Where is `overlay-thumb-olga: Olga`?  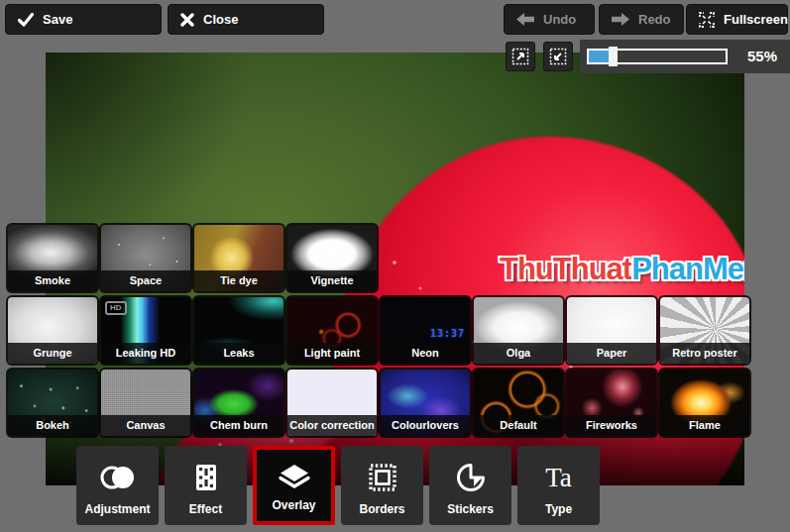 overlay-thumb-olga: Olga is located at coordinates (518, 331).